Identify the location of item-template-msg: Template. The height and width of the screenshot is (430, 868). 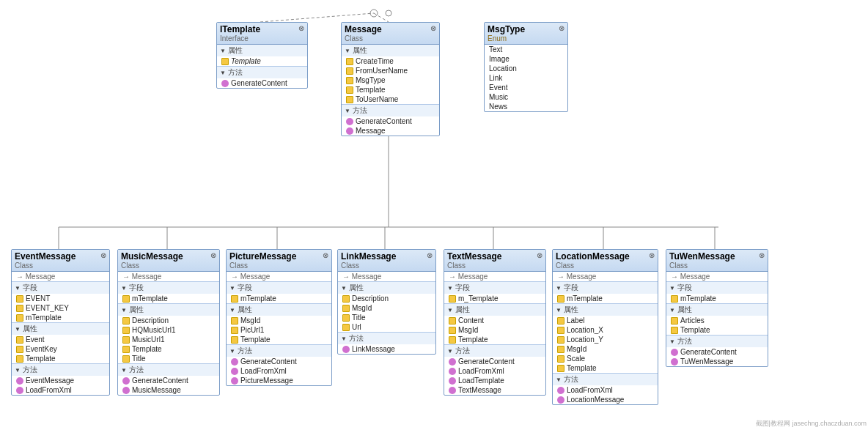
(390, 89).